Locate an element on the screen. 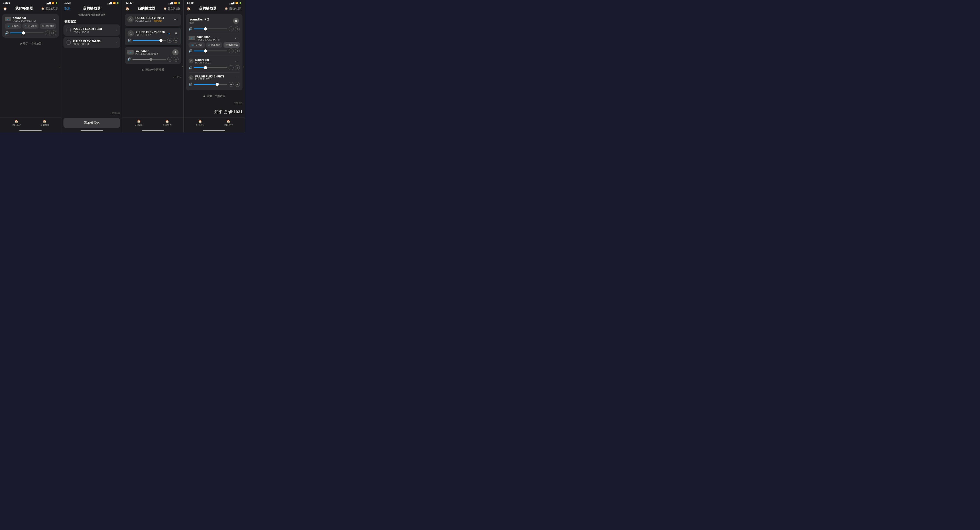 The width and height of the screenshot is (980, 530). home-icon-right-4: 🏠 is located at coordinates (226, 8).